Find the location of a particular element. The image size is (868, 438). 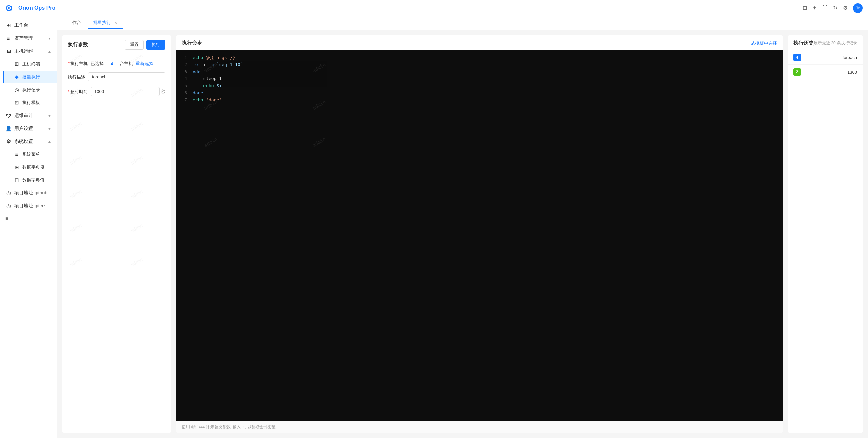

gitee-icon: ◎ is located at coordinates (8, 206).